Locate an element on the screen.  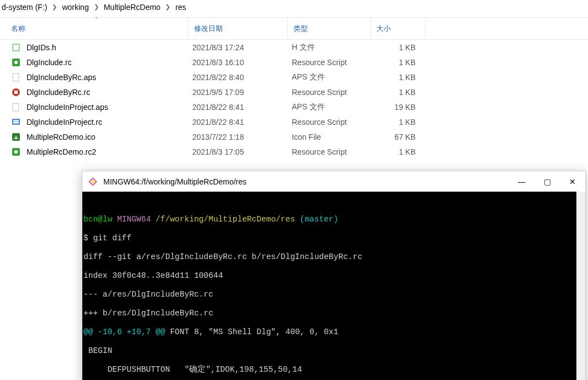
file-row: DlgIncludeByRc.aps 2021/8/22 8:40 APS 文件… is located at coordinates (294, 77).